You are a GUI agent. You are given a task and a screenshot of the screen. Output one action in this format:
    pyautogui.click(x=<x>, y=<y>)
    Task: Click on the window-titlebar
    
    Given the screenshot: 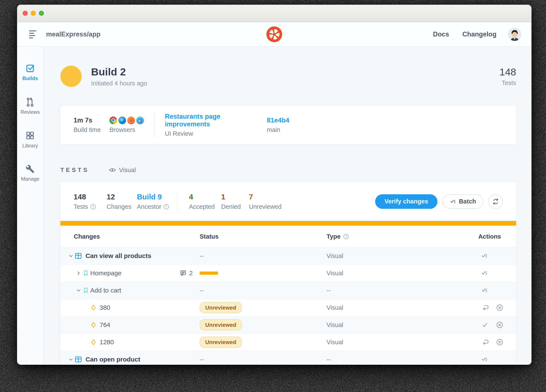 What is the action you would take?
    pyautogui.click(x=274, y=13)
    